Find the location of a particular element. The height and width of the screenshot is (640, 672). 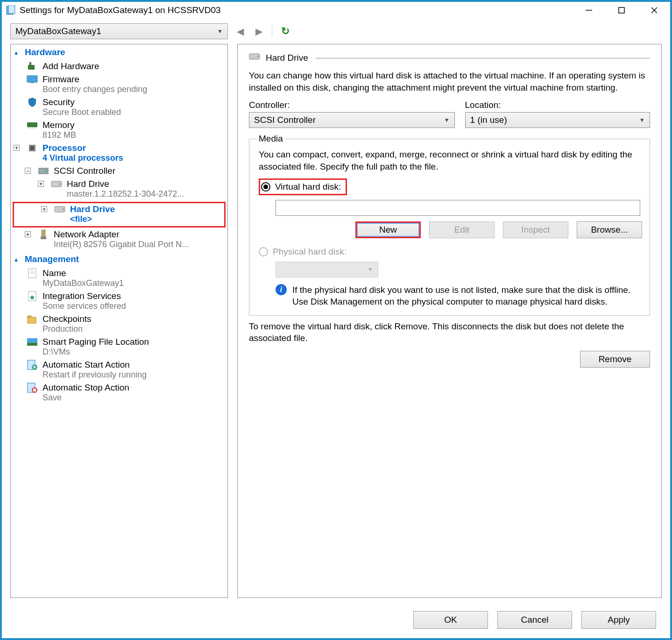

vhd-path-input is located at coordinates (458, 208).